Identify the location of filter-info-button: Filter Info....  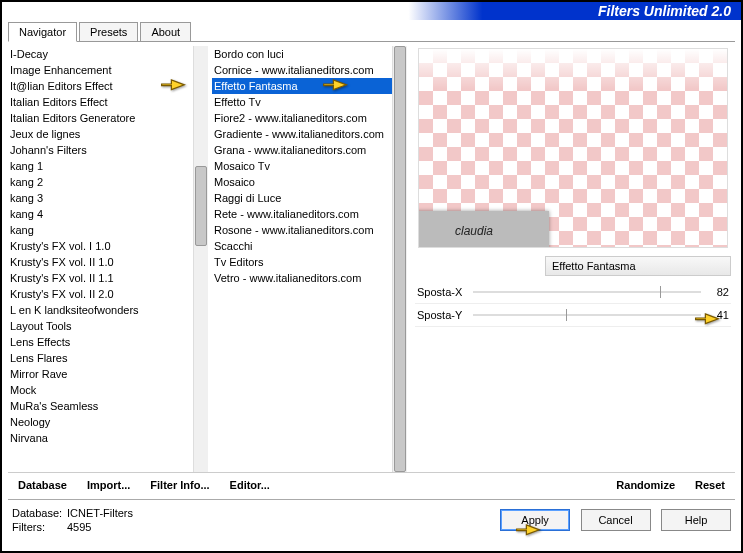
(180, 485).